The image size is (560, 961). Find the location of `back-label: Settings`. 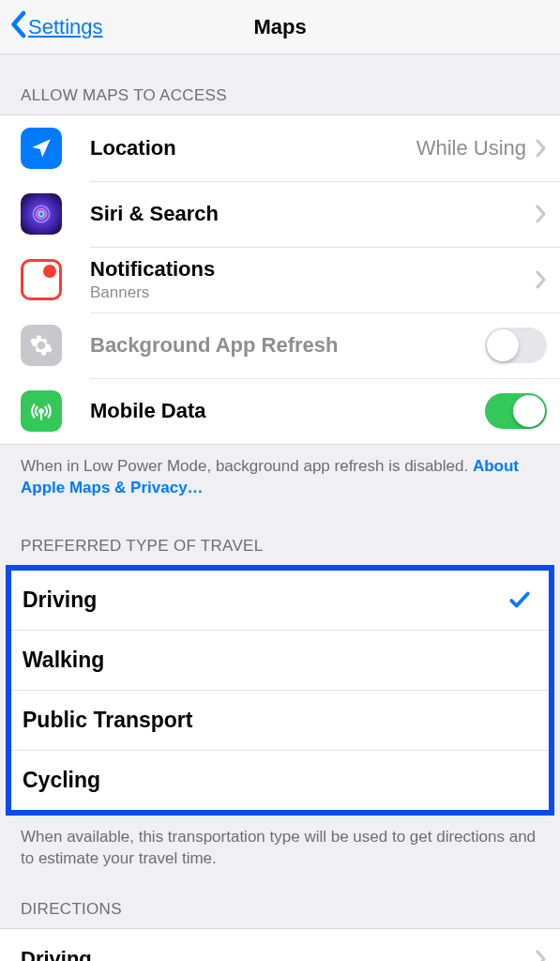

back-label: Settings is located at coordinates (66, 27).